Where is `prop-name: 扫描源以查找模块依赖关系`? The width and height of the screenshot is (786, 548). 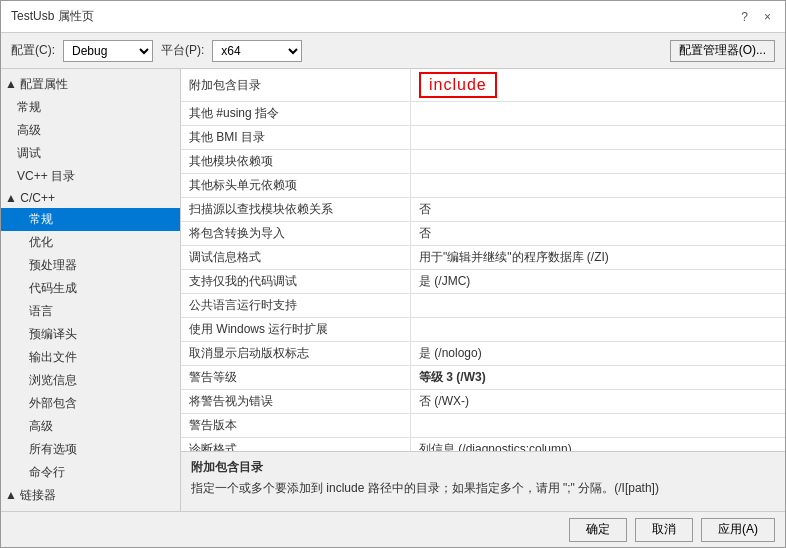 prop-name: 扫描源以查找模块依赖关系 is located at coordinates (296, 210).